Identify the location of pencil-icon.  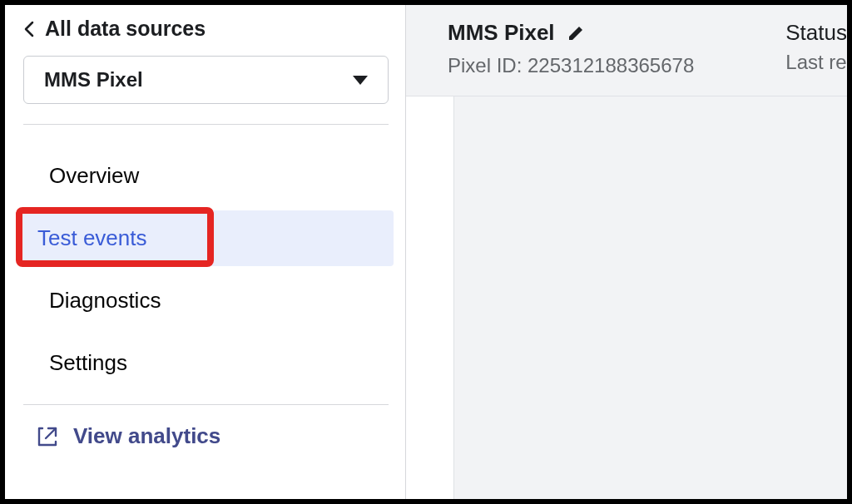
(576, 33).